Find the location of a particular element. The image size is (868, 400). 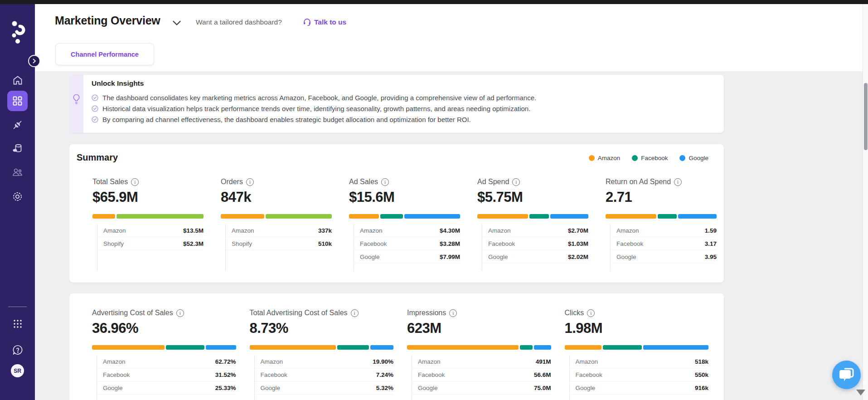

sidebar-expand-button is located at coordinates (34, 61).